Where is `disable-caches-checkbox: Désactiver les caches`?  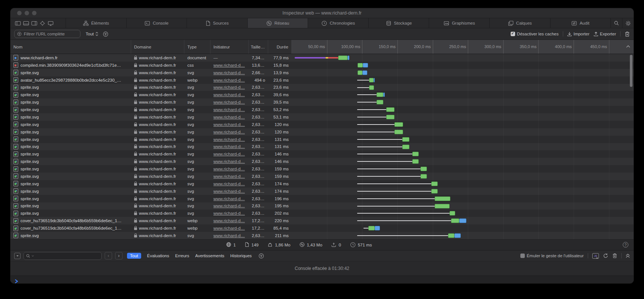
disable-caches-checkbox: Désactiver les caches is located at coordinates (535, 34).